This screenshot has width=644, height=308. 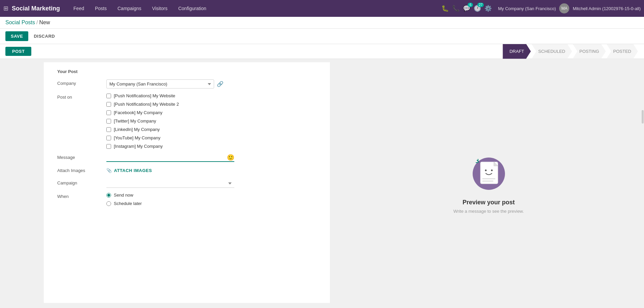 I want to click on channel-push-1-checkbox, so click(x=109, y=96).